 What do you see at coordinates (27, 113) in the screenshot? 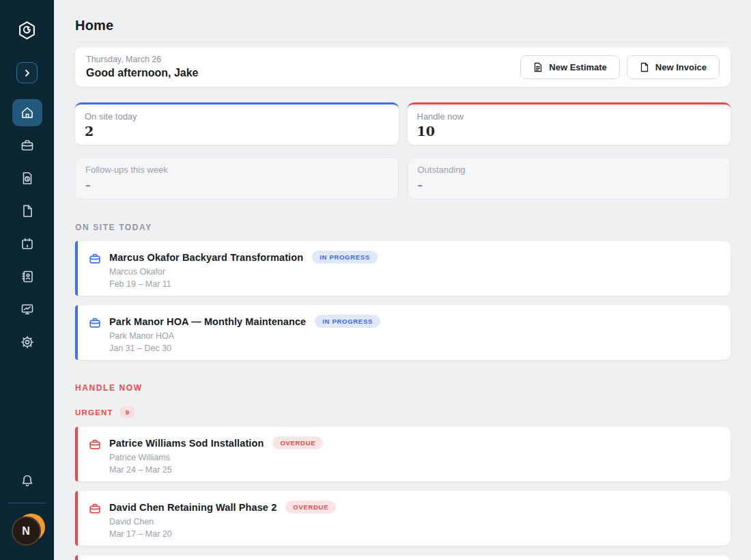
I see `home-icon` at bounding box center [27, 113].